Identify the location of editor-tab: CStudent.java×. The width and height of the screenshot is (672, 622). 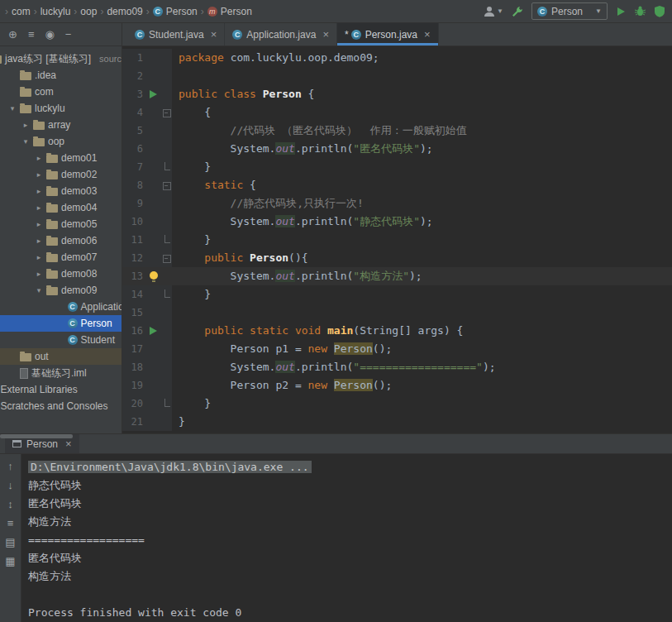
(176, 35).